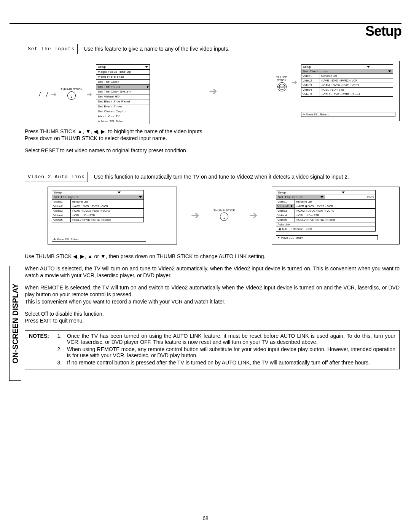  What do you see at coordinates (229, 363) in the screenshot?
I see `note-item-3: If no remote control button is pressed a…` at bounding box center [229, 363].